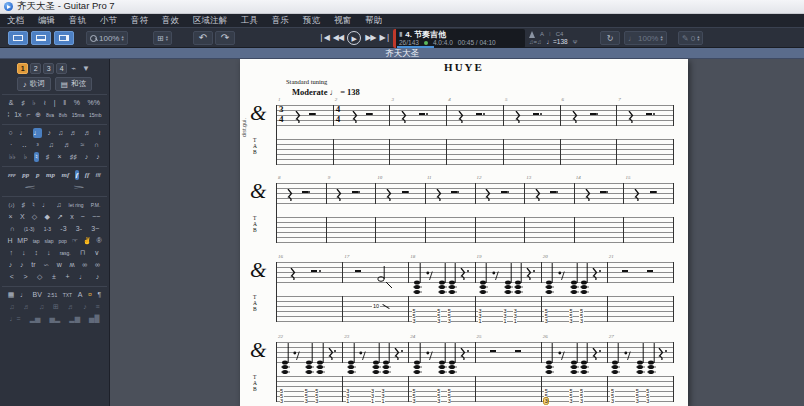  What do you see at coordinates (46, 20) in the screenshot?
I see `menu-item: 编辑` at bounding box center [46, 20].